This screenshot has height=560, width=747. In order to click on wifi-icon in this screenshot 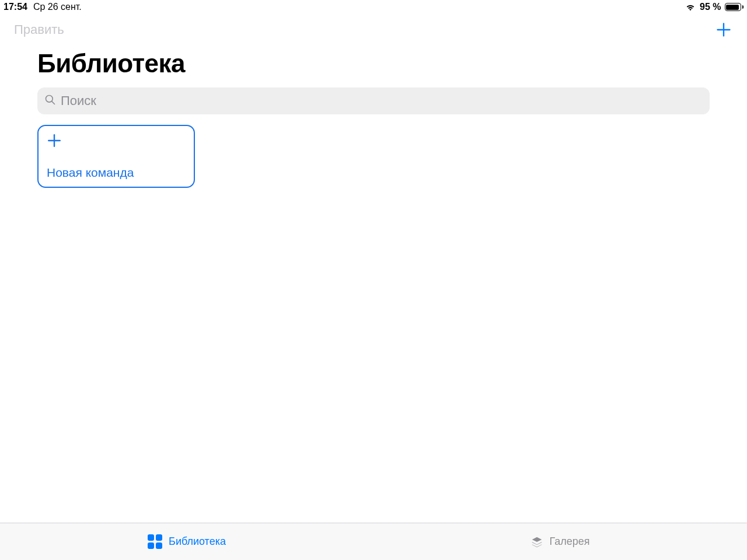, I will do `click(690, 7)`.